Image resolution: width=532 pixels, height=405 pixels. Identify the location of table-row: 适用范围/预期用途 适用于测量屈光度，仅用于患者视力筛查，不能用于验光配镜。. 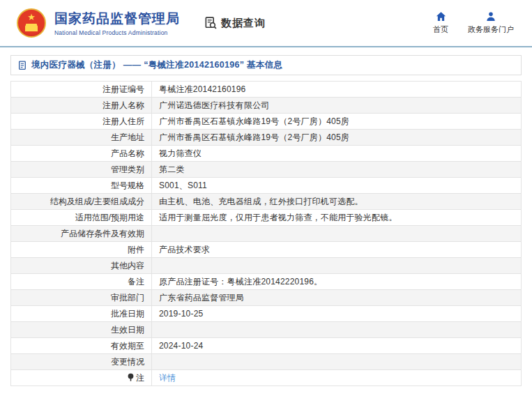
(266, 217).